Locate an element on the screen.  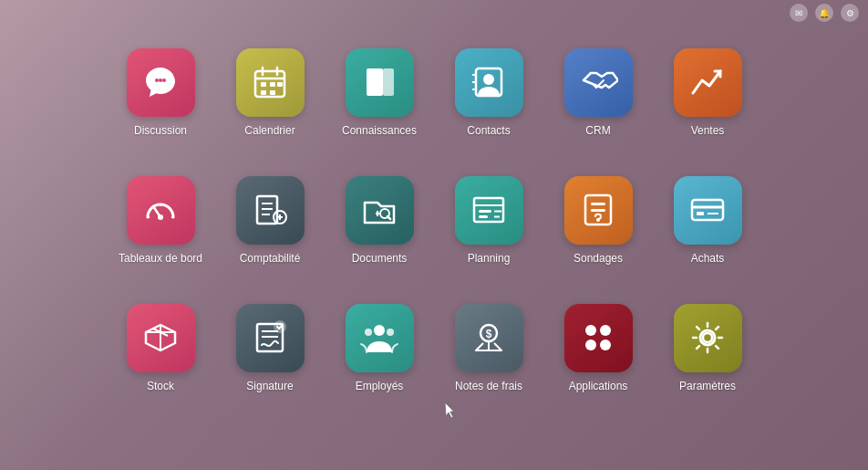
app-icon-discussion is located at coordinates (160, 82).